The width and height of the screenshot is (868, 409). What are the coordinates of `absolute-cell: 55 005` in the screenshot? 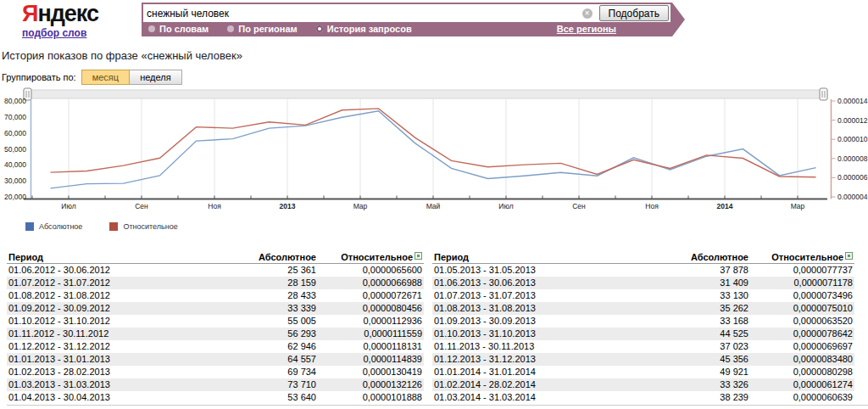 It's located at (267, 321).